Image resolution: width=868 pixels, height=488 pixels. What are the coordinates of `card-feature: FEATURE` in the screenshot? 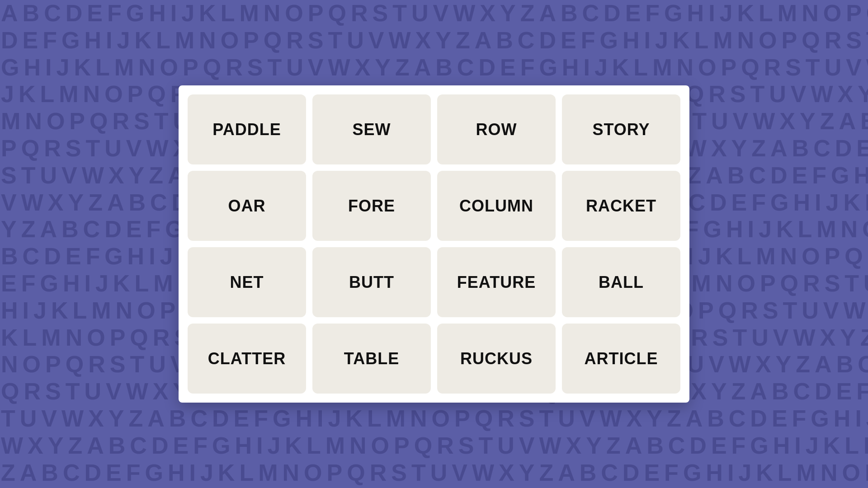 It's located at (496, 282).